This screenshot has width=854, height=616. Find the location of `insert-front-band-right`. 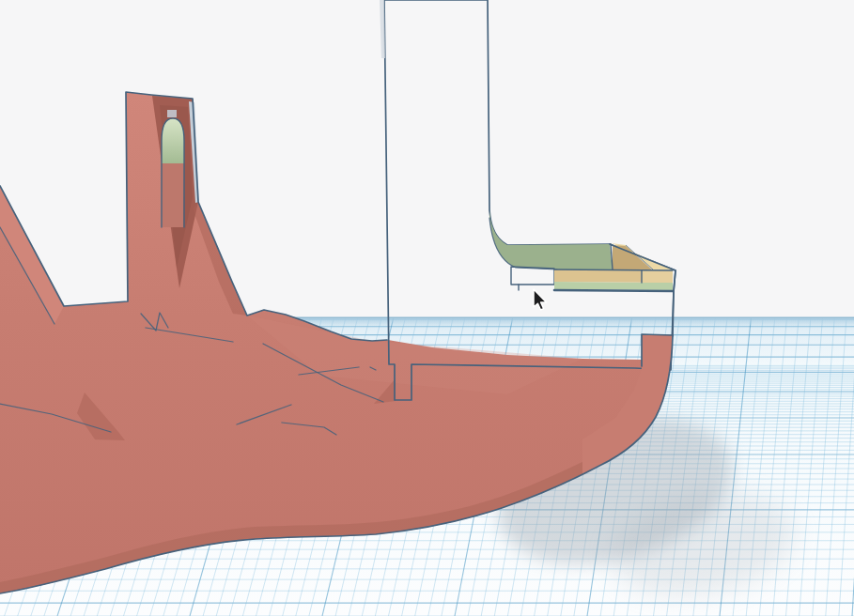

insert-front-band-right is located at coordinates (658, 276).